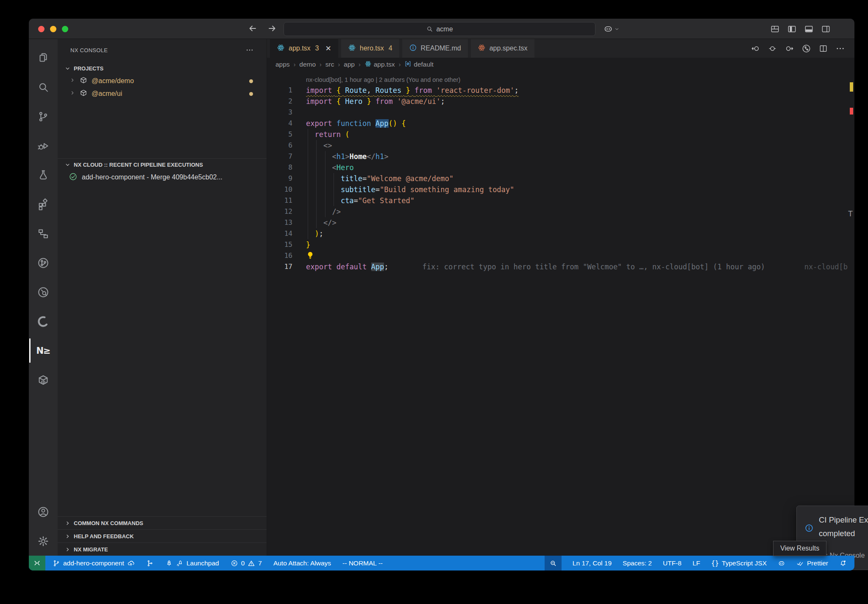  Describe the element at coordinates (68, 536) in the screenshot. I see `chevron-right-icon` at that location.